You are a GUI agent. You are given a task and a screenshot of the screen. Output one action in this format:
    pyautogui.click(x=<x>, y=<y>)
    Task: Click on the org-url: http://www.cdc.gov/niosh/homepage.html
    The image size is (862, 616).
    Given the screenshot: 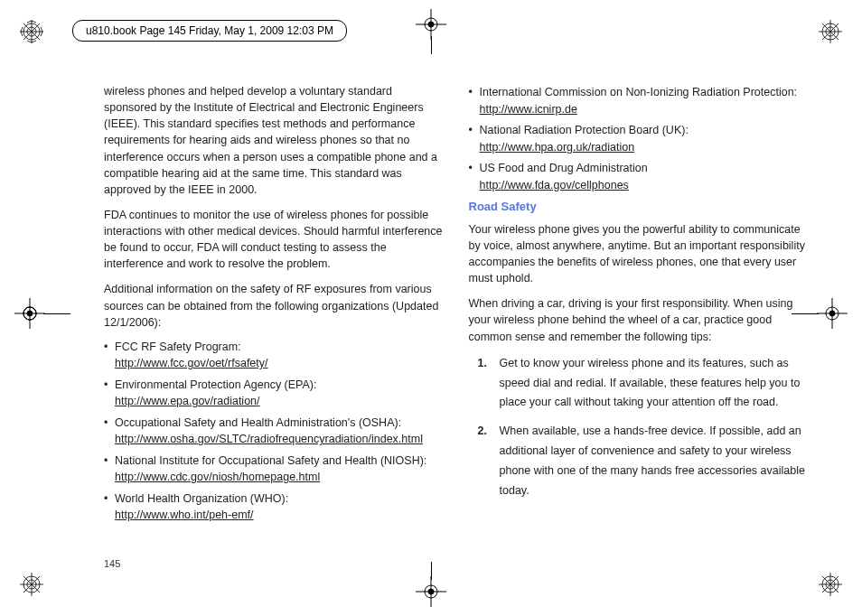 What is the action you would take?
    pyautogui.click(x=279, y=478)
    